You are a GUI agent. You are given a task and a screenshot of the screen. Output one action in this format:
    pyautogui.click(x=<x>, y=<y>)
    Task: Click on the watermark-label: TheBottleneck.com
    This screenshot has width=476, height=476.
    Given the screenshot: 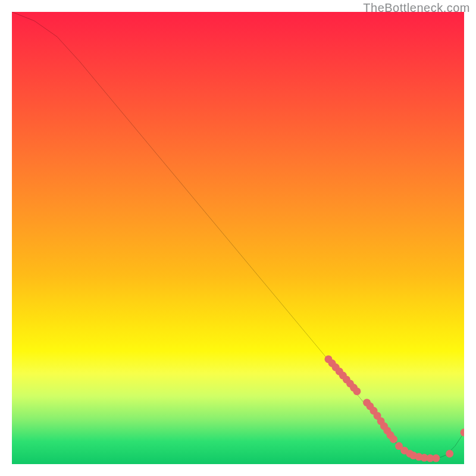 What is the action you would take?
    pyautogui.click(x=416, y=8)
    